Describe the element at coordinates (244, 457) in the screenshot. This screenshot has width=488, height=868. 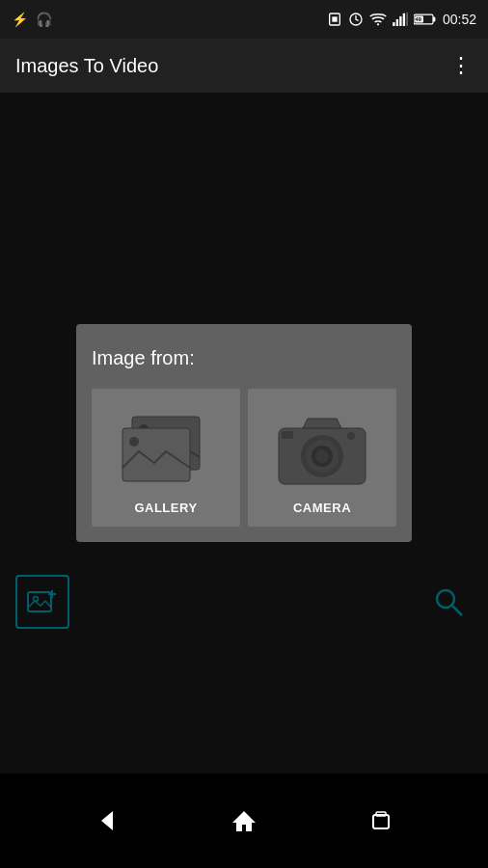
I see `dialog-options: GALLERY` at that location.